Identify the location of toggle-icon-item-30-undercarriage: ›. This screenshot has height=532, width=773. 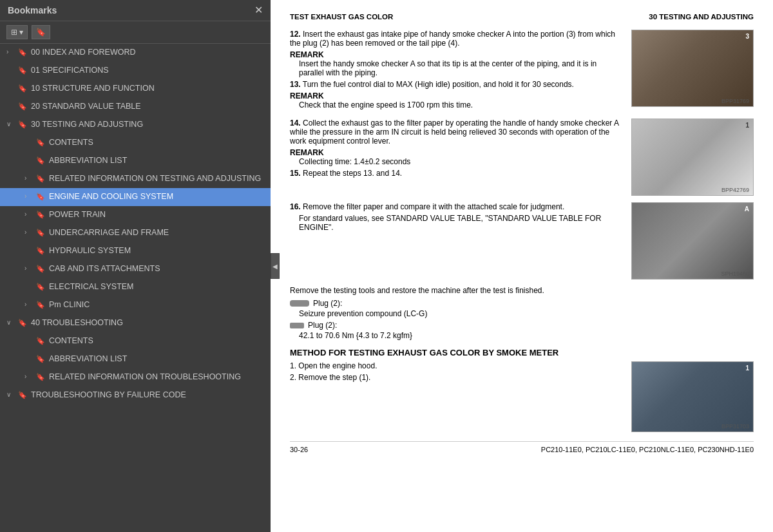
(29, 233).